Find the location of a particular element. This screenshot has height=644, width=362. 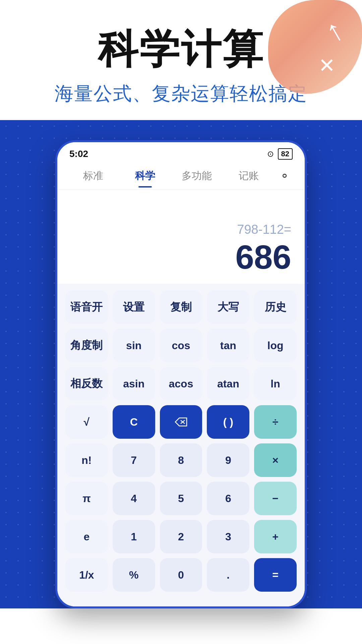

key-row-6: e 1 2 3 + is located at coordinates (181, 537).